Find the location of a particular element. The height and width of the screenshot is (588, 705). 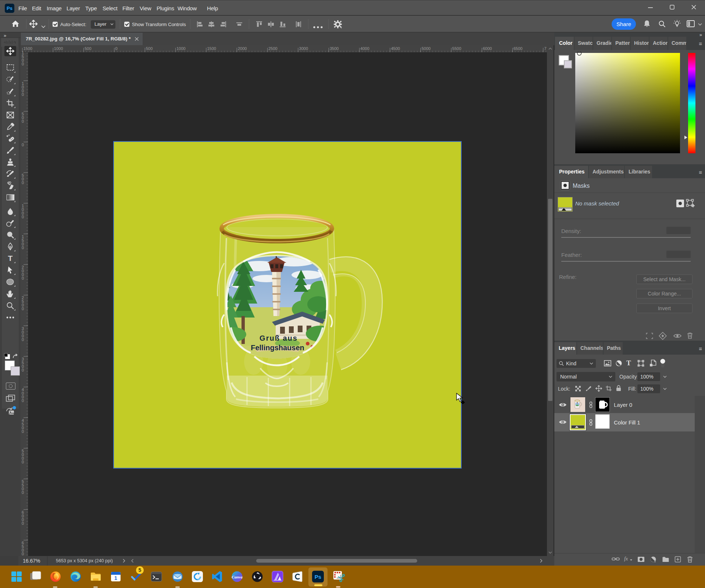

svg-text: Ps is located at coordinates (318, 577).